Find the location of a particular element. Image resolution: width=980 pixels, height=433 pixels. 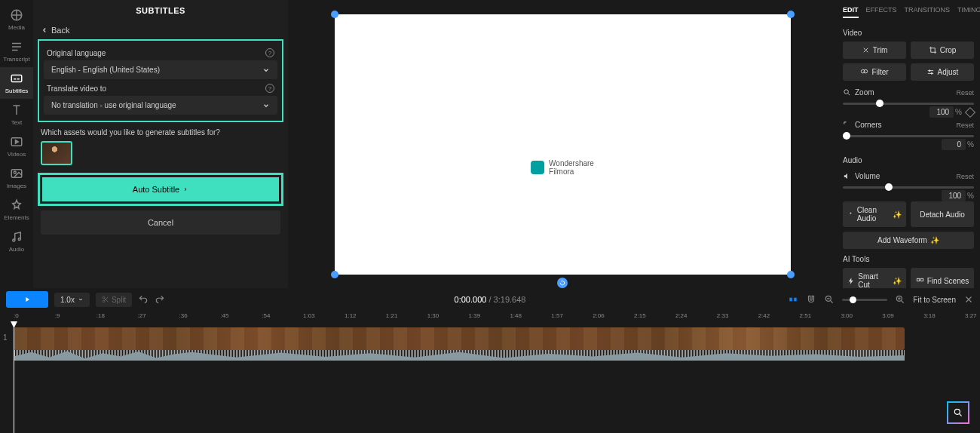

ruler-tick: 2:24 is located at coordinates (681, 315).